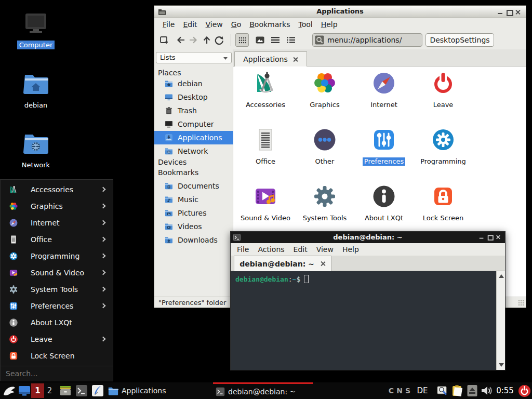 The height and width of the screenshot is (399, 532). Describe the element at coordinates (442, 391) in the screenshot. I see `tray-screenshot-icon` at that location.